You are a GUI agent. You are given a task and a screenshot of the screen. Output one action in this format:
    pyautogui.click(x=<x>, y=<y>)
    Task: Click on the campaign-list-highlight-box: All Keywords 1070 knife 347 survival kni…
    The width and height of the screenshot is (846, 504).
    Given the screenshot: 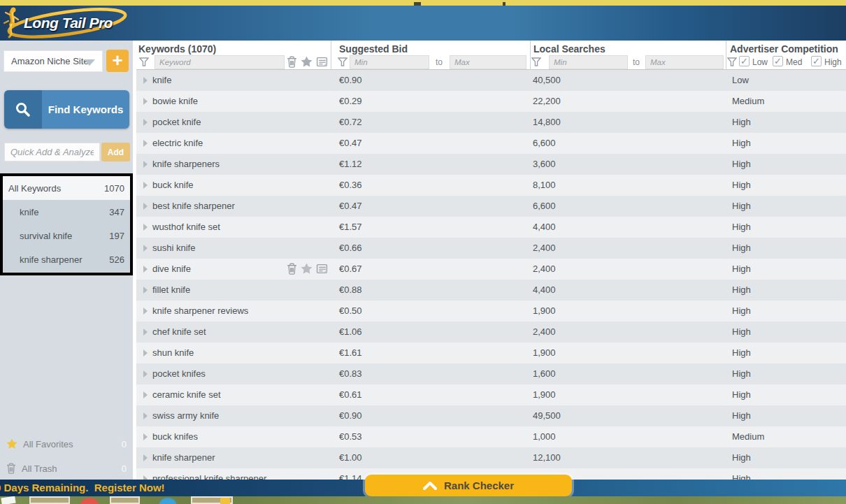 What is the action you would take?
    pyautogui.click(x=66, y=224)
    